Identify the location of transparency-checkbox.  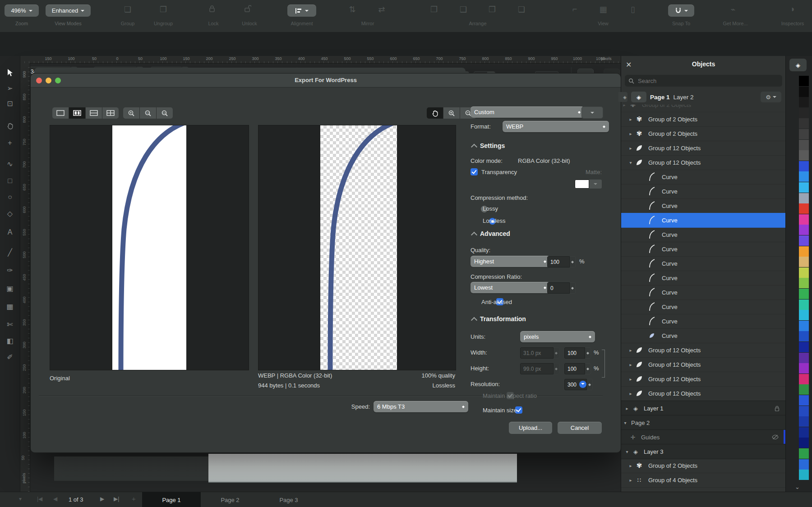
(474, 172).